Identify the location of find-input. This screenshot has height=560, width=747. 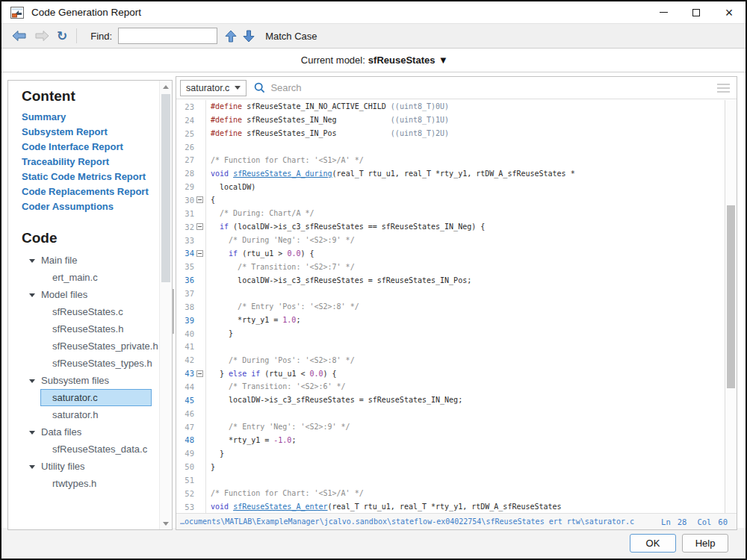
(167, 36).